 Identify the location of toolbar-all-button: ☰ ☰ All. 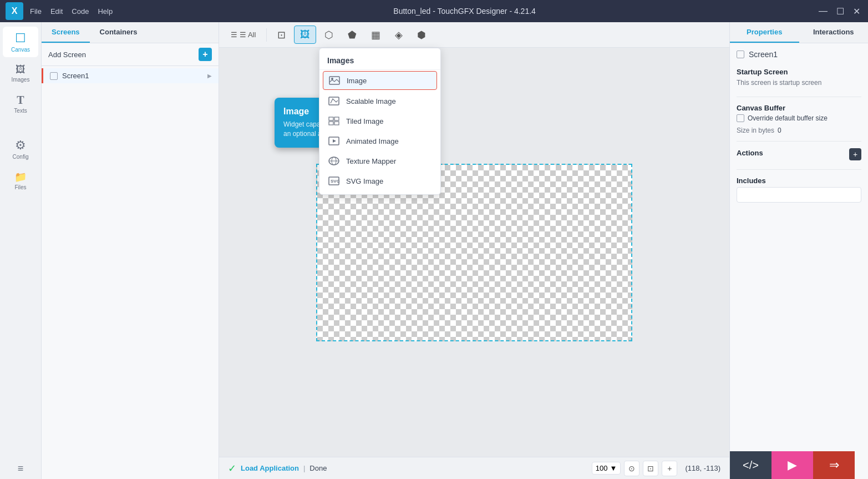
(243, 34).